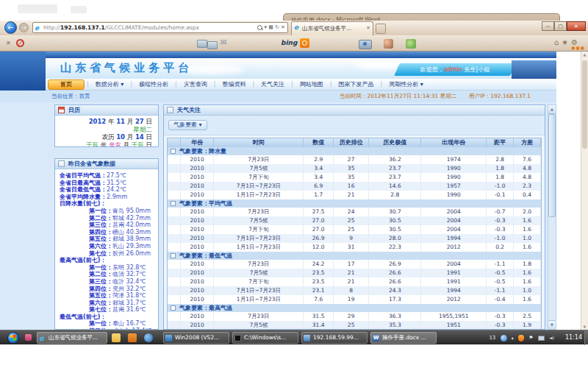  What do you see at coordinates (552, 166) in the screenshot?
I see `scrollbar-thumb` at bounding box center [552, 166].